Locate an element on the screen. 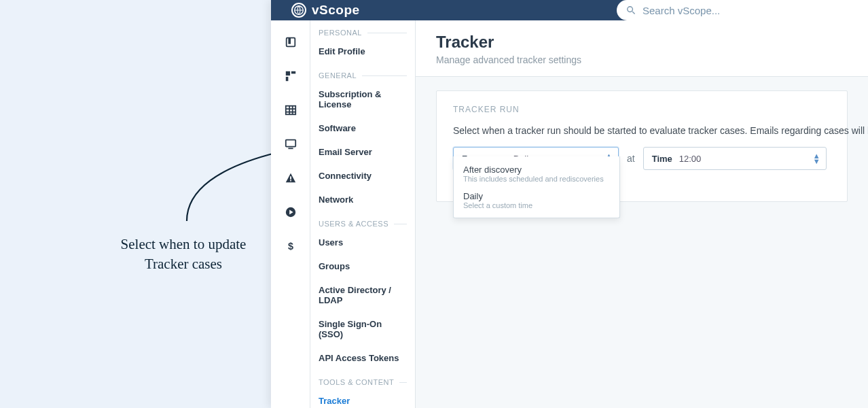 This screenshot has height=408, width=868. nav-item-api-tokens: API Access Tokens is located at coordinates (363, 358).